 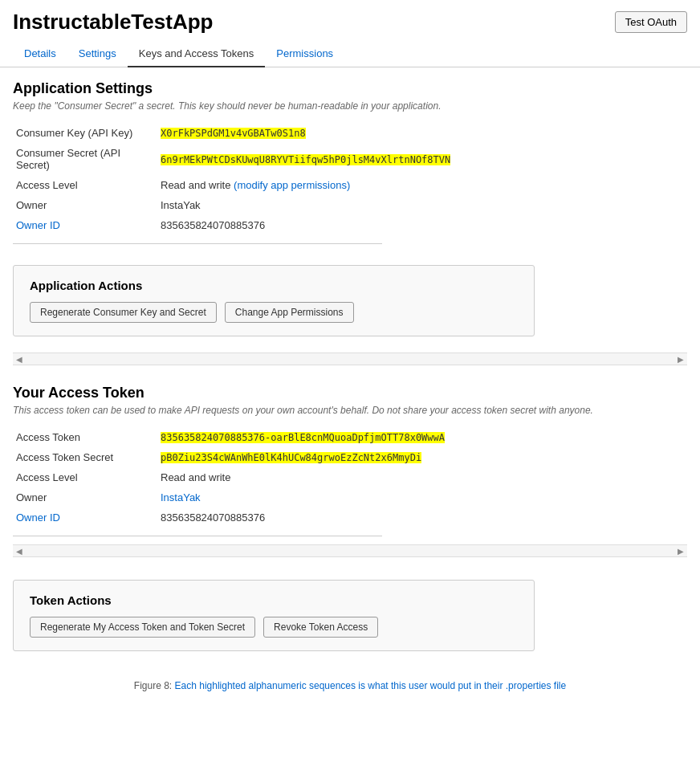 I want to click on app-actions-box: Application Actions Regenerate Consumer …, so click(x=274, y=300).